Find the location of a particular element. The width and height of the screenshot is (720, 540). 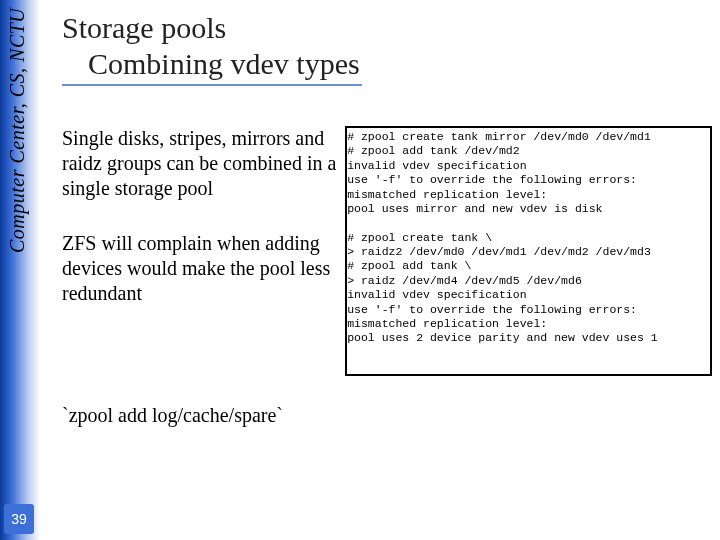

paragraph-2: ZFS will complain when adding devices wo… is located at coordinates (200, 268).